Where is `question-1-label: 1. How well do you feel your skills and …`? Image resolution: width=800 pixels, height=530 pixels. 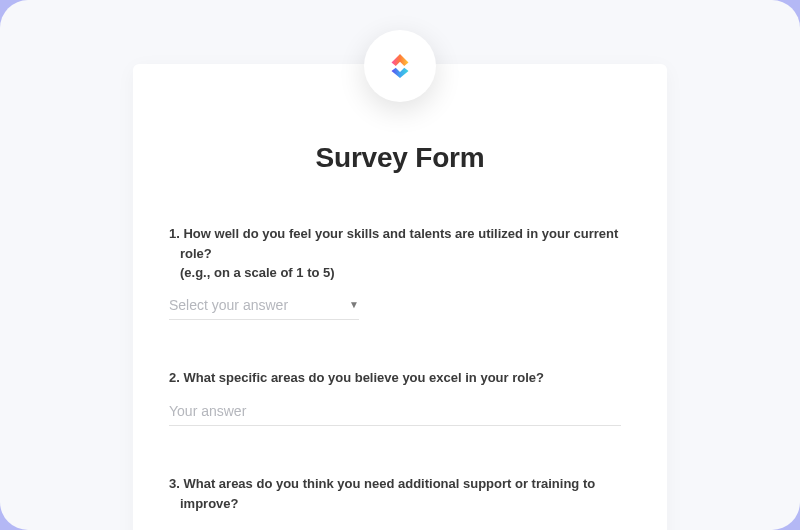 question-1-label: 1. How well do you feel your skills and … is located at coordinates (406, 244).